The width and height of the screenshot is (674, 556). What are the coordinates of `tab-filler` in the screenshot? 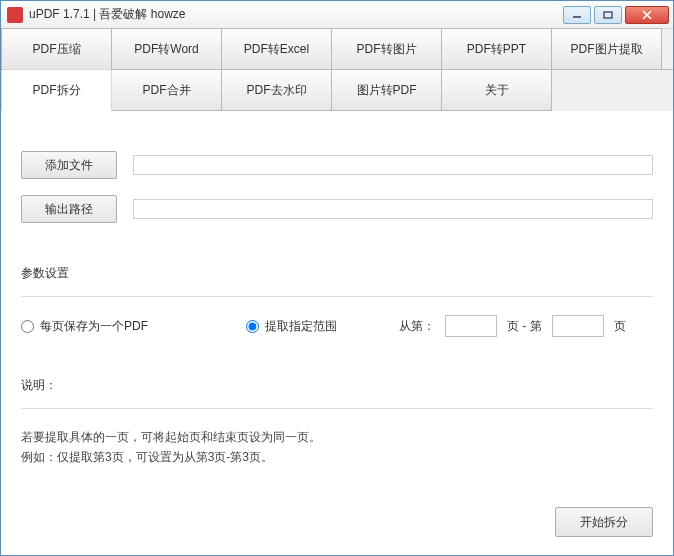 It's located at (612, 90).